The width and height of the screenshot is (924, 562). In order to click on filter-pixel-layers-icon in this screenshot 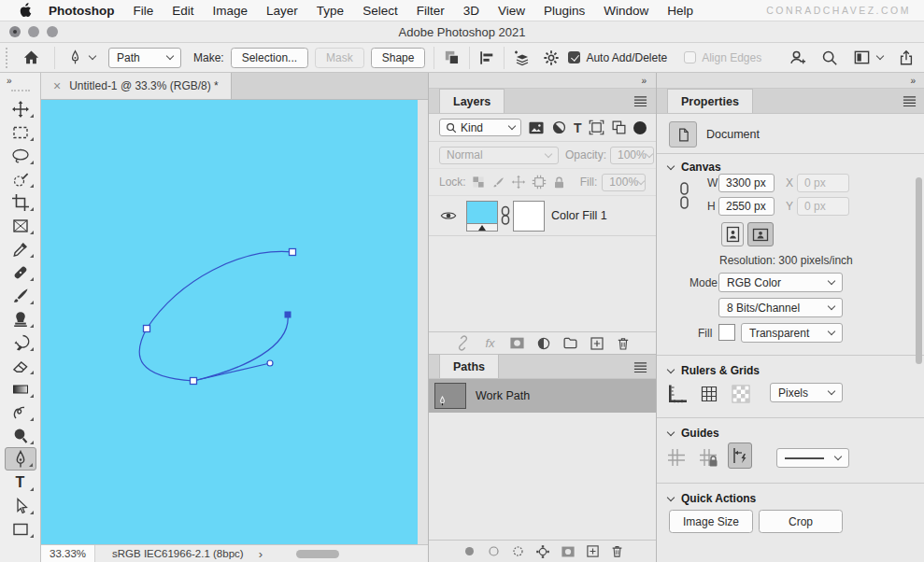, I will do `click(536, 128)`.